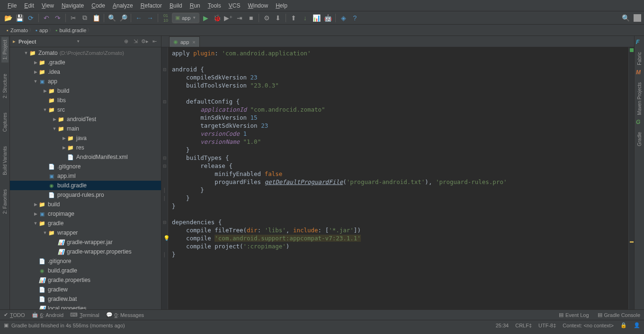 The height and width of the screenshot is (334, 644). I want to click on back-icon: ←, so click(139, 18).